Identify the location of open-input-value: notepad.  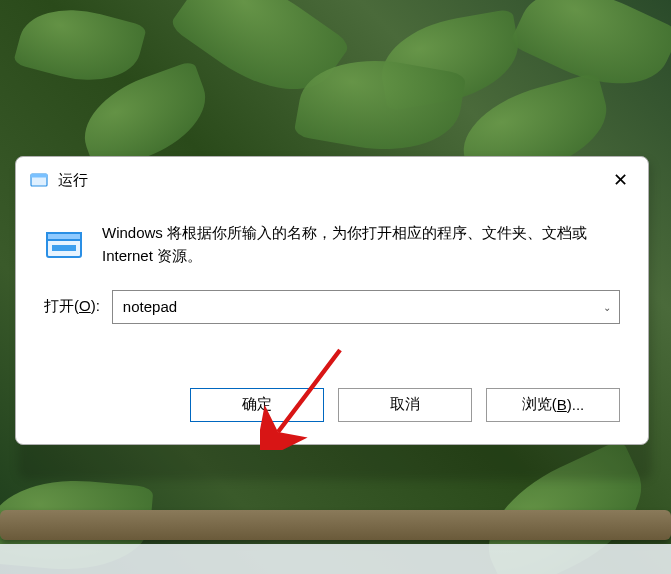
(150, 306).